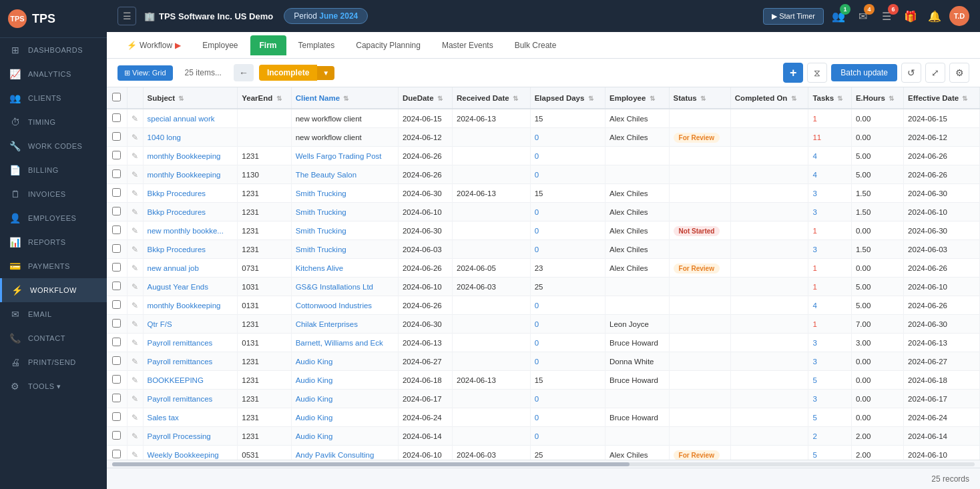 This screenshot has width=980, height=489. Describe the element at coordinates (864, 73) in the screenshot. I see `batch-update-button: Batch update` at that location.